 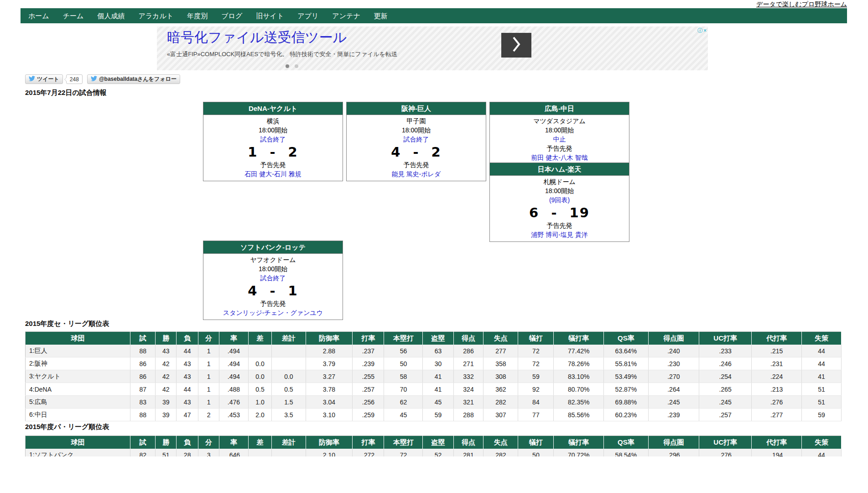 I want to click on nav-link-1: チーム, so click(x=73, y=16).